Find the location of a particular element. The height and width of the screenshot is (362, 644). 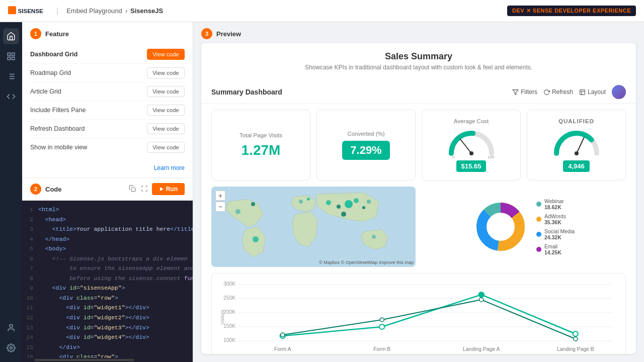

kpi-label-avg-cost: Average Cost is located at coordinates (471, 121).